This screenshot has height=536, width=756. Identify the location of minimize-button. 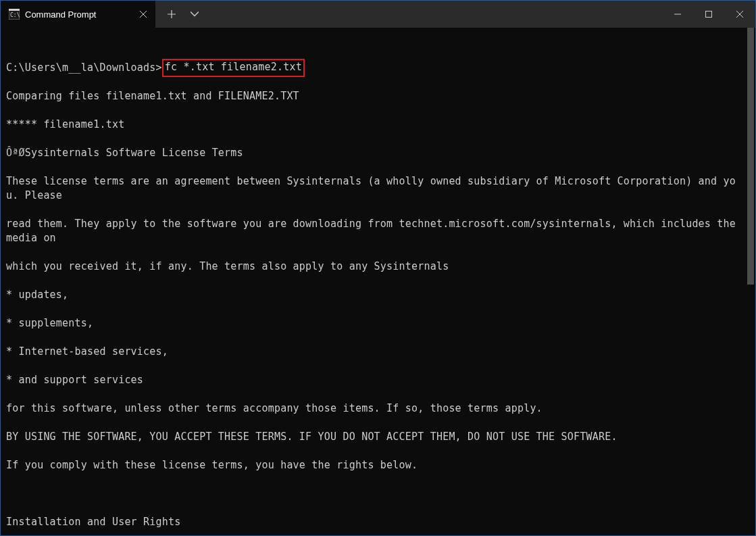
(678, 14).